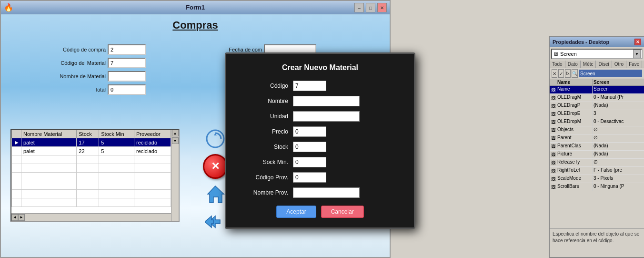 The width and height of the screenshot is (644, 258). What do you see at coordinates (574, 98) in the screenshot?
I see `props-row-name: OLEDragM` at bounding box center [574, 98].